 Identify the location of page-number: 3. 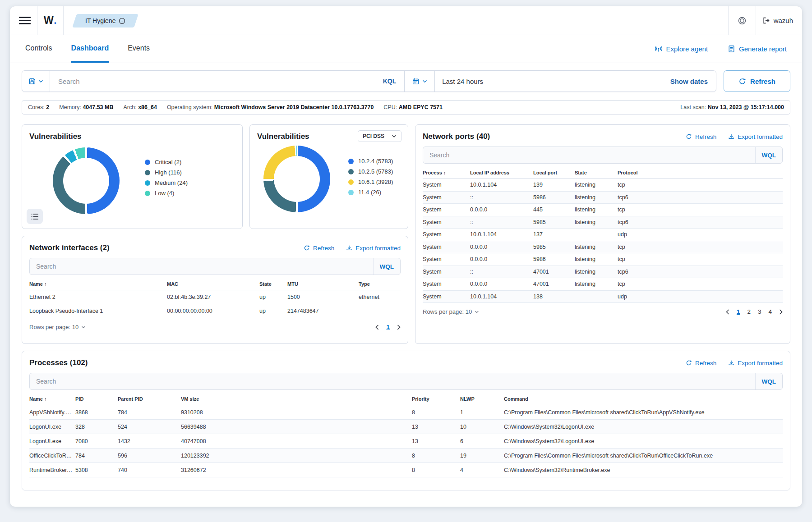
(760, 312).